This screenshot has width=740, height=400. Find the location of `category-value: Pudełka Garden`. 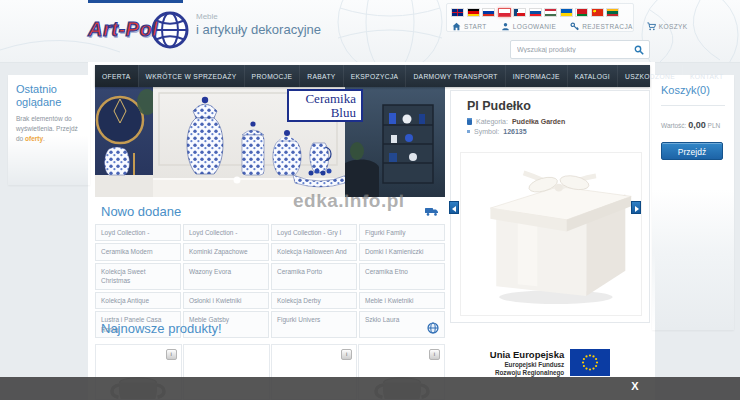

category-value: Pudełka Garden is located at coordinates (538, 122).